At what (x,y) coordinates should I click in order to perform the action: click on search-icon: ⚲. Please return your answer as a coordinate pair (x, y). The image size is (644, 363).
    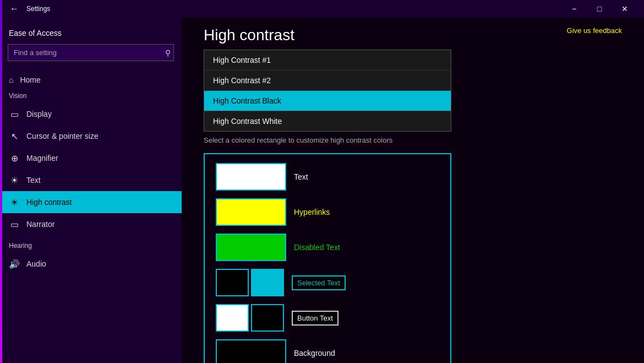
    Looking at the image, I should click on (168, 53).